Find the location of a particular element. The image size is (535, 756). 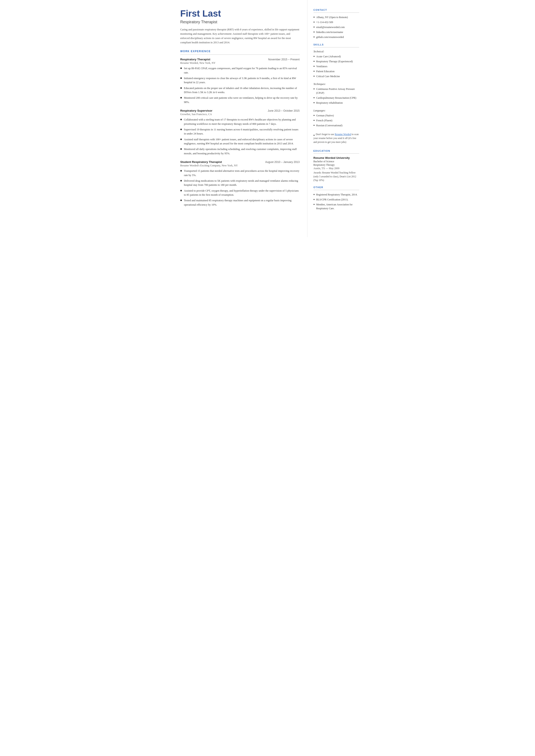

job-company-3: Resume Worded's Exciting Company, New Yo… is located at coordinates (240, 166).